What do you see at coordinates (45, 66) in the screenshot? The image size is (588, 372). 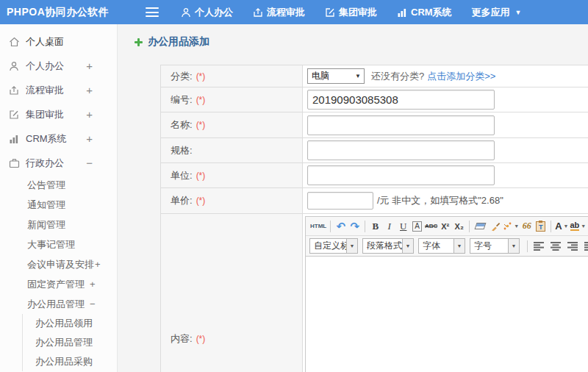 I see `sidebar-item-label: 个人办公` at bounding box center [45, 66].